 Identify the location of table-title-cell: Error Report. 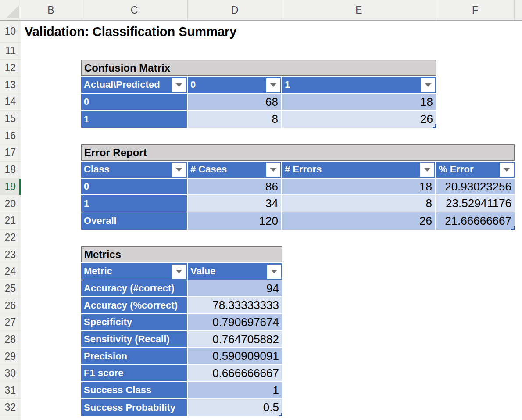
(298, 153).